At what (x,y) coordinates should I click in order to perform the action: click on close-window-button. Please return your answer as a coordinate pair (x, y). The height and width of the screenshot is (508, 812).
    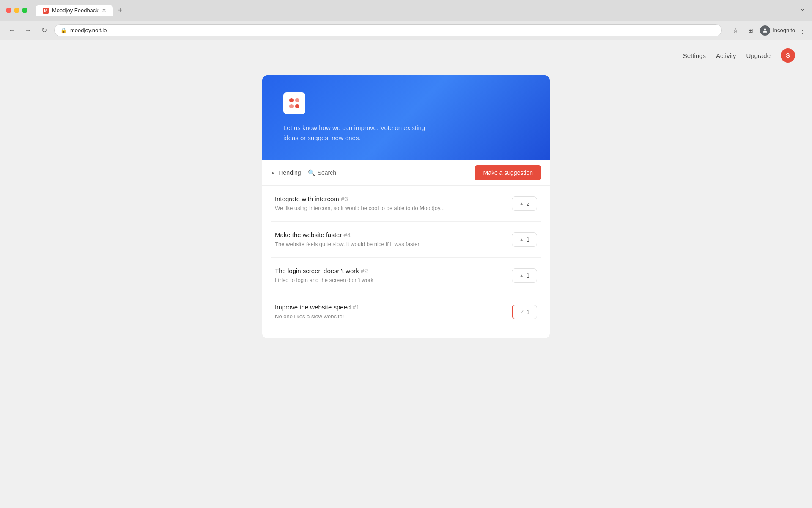
    Looking at the image, I should click on (8, 10).